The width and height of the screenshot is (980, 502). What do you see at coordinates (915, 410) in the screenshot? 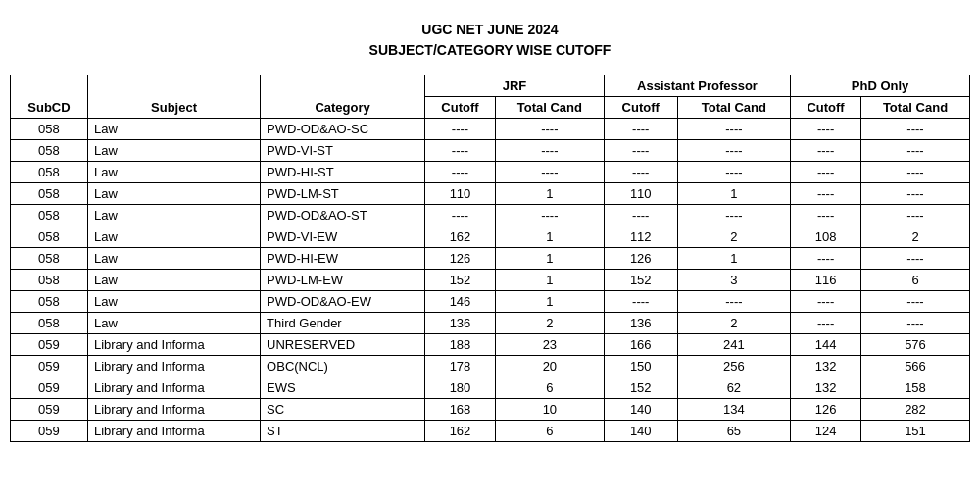
I see `cell-r13-c8: 282` at bounding box center [915, 410].